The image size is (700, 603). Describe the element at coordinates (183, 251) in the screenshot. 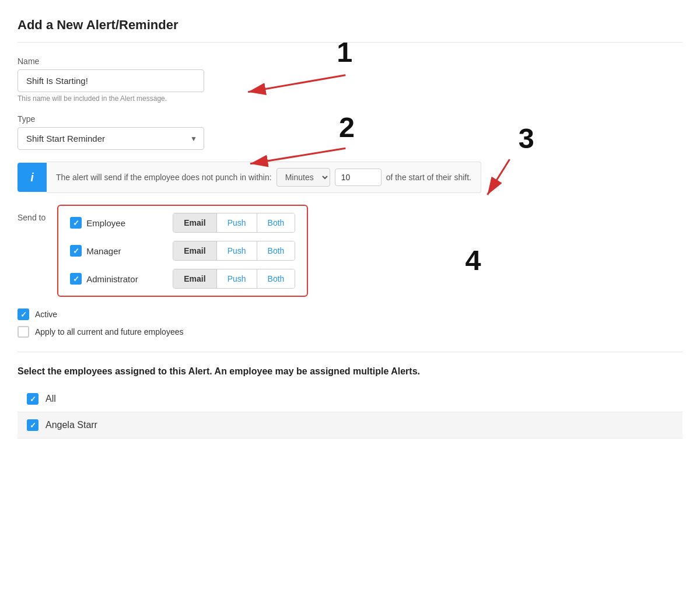

I see `recipient-row-manager: Manager Email Push Both` at that location.